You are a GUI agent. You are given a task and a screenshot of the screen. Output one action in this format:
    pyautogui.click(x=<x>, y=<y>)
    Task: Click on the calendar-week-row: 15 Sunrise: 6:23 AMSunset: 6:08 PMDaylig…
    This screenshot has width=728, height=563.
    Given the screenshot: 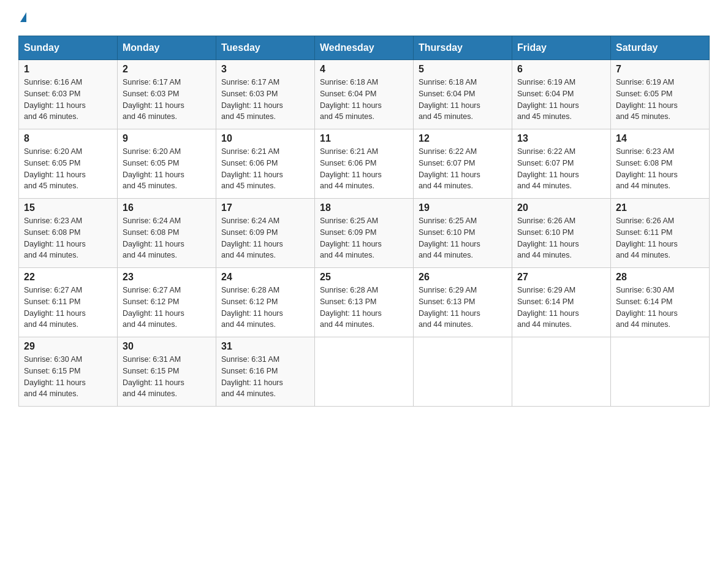 What is the action you would take?
    pyautogui.click(x=364, y=233)
    